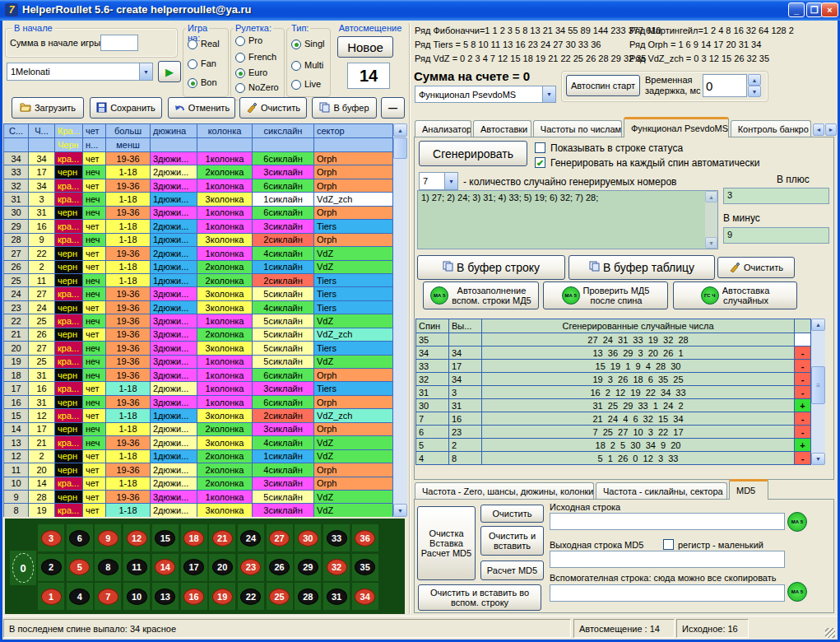  I want to click on table-row: 2722чернчет19-362дюжи...1колонка4сиклайн…, so click(199, 254).